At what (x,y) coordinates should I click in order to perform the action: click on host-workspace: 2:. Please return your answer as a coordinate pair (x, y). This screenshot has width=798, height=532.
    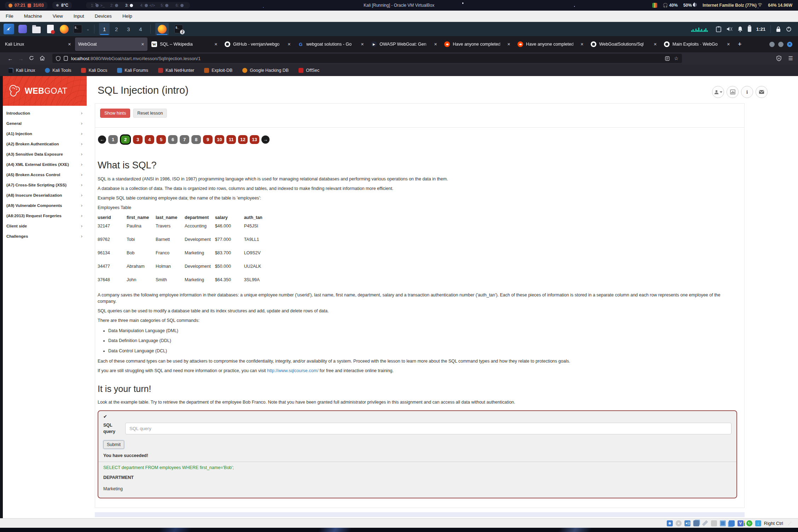
    Looking at the image, I should click on (115, 5).